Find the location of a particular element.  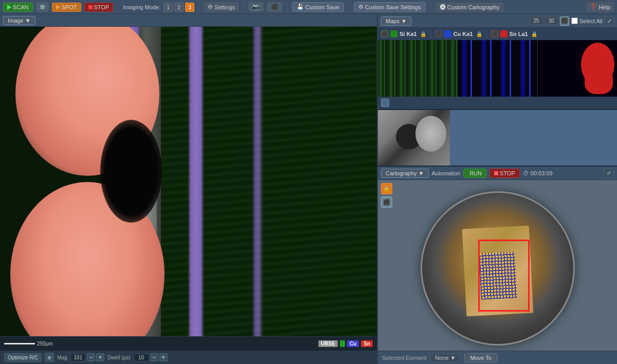

spot-button: SPOT is located at coordinates (67, 7).